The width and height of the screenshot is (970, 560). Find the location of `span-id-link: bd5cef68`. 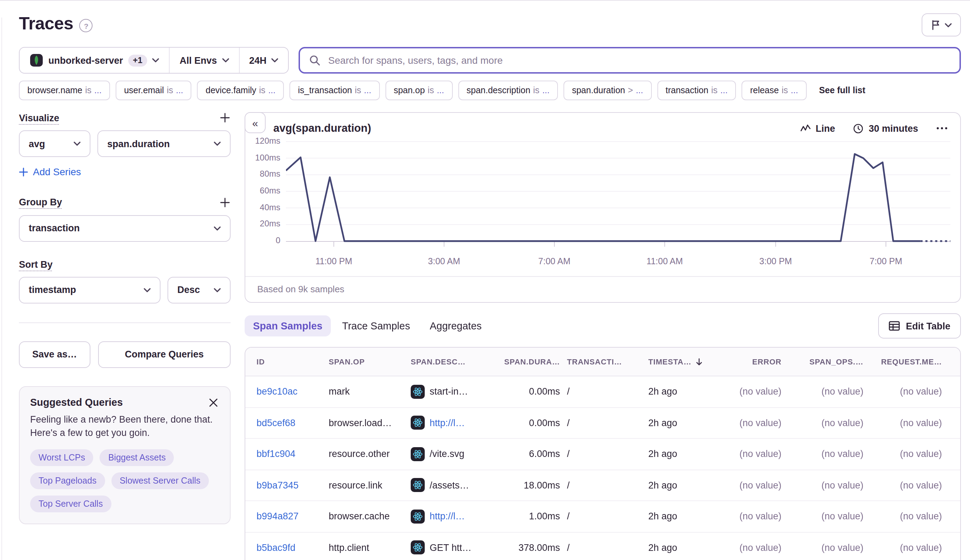

span-id-link: bd5cef68 is located at coordinates (276, 423).